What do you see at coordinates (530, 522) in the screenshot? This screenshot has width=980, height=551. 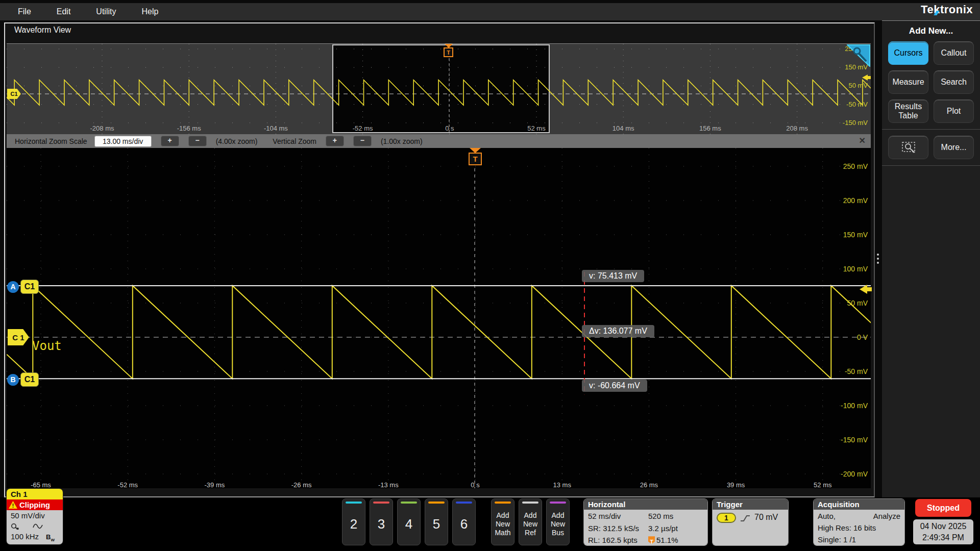 I see `add-waveform-buttons: Add New Math Add New Ref Add New Bus` at bounding box center [530, 522].